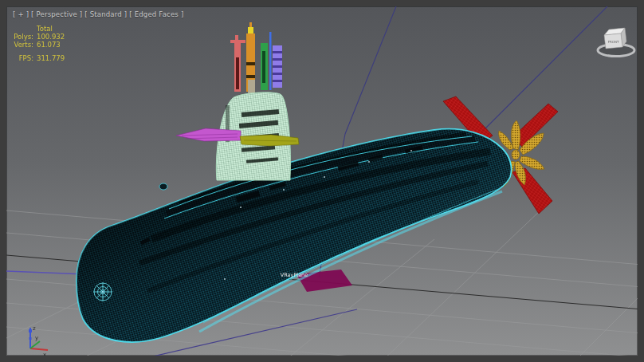 Image resolution: width=644 pixels, height=362 pixels. Describe the element at coordinates (163, 187) in the screenshot. I see `deck-sensor-bump` at that location.